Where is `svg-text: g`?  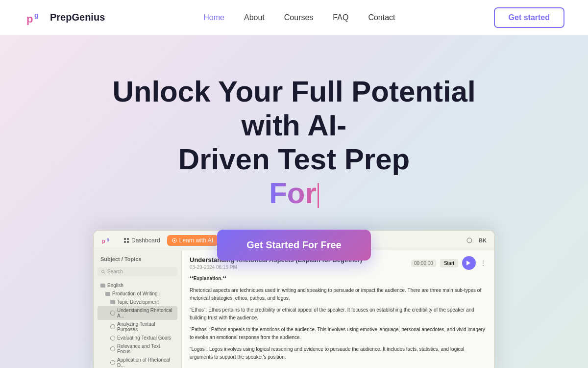
svg-text: g is located at coordinates (36, 15).